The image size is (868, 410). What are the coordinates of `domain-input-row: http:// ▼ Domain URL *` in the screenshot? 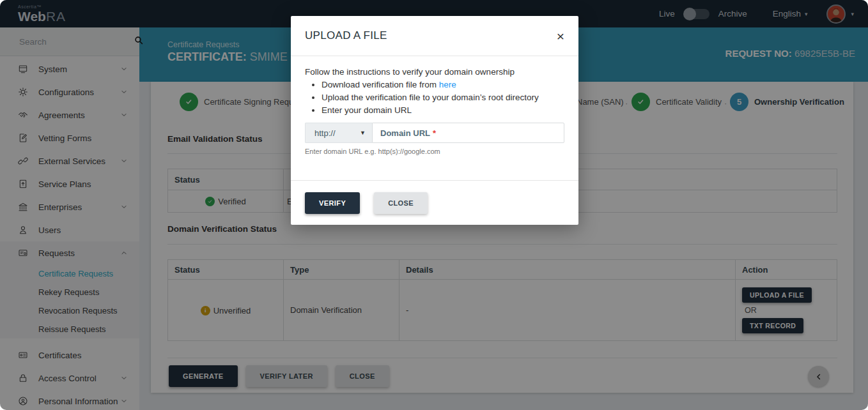 It's located at (435, 133).